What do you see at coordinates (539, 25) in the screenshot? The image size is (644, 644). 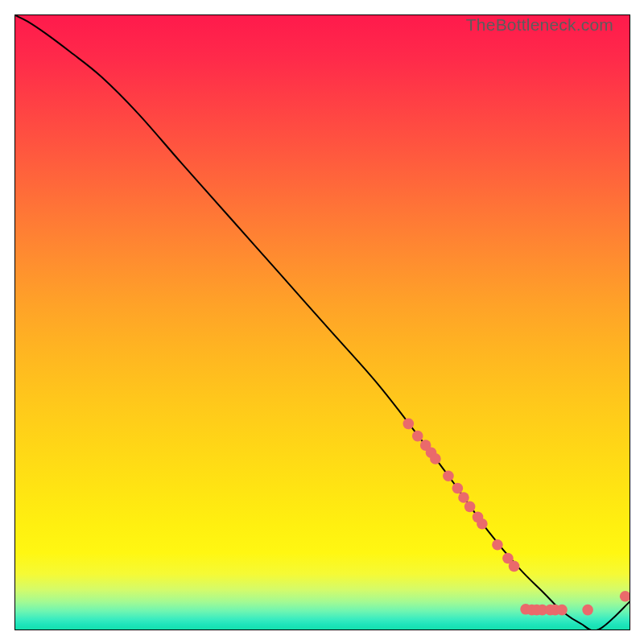 I see `watermark-text: TheBottleneck.com` at bounding box center [539, 25].